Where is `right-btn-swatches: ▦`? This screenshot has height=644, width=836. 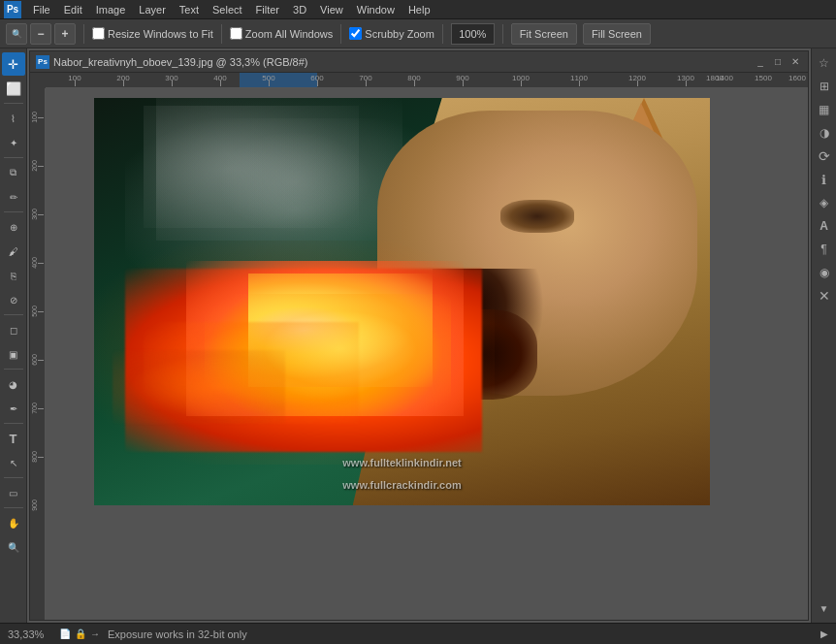
right-btn-swatches: ▦ is located at coordinates (824, 110).